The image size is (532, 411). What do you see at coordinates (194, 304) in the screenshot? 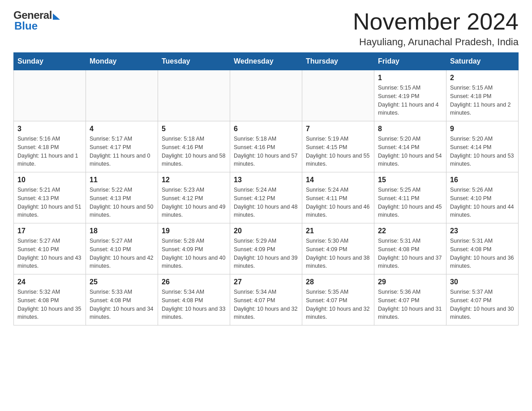
I see `day-info: Sunrise: 5:34 AM Sunset: 4:08 PM Dayligh…` at bounding box center [194, 304].